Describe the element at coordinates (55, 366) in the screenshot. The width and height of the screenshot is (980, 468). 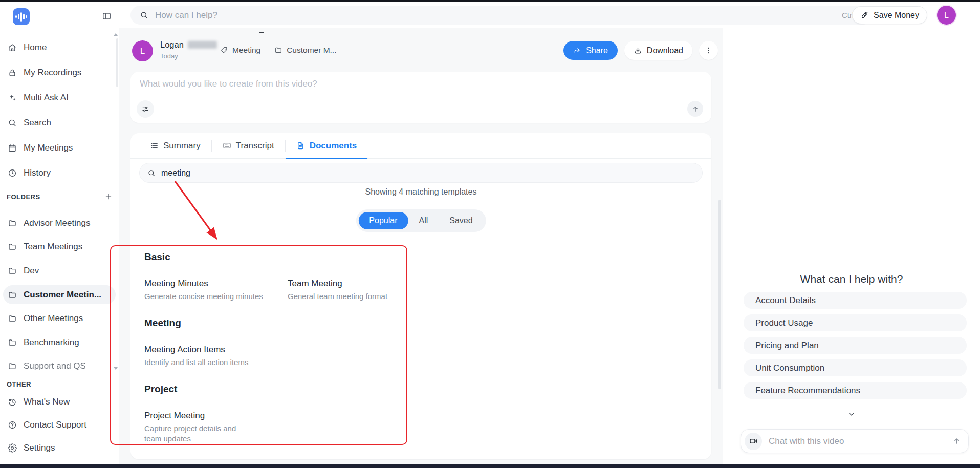
I see `folder-label: Support and QS` at that location.